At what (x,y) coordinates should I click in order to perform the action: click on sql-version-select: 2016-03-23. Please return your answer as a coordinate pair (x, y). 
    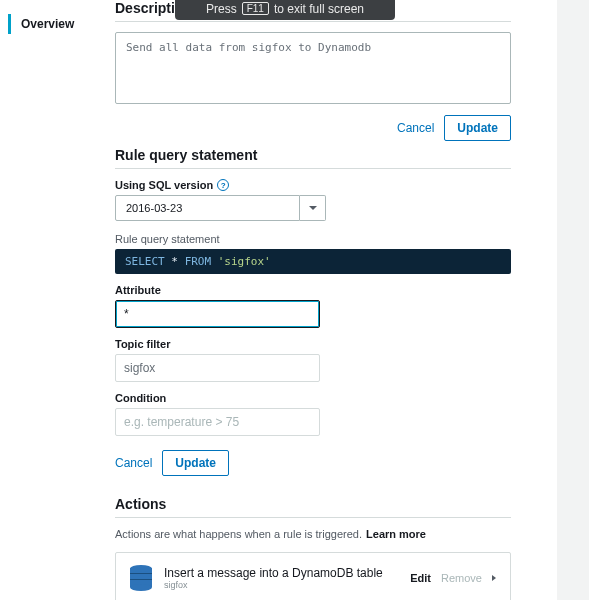
    Looking at the image, I should click on (313, 208).